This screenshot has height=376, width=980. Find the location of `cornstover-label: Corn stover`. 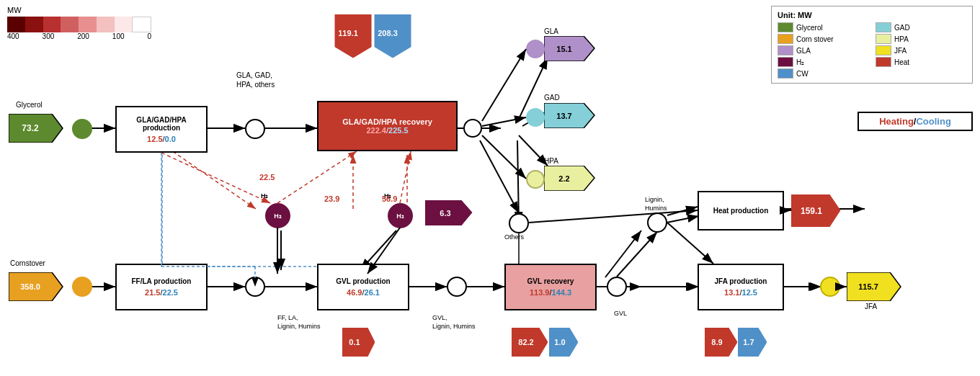

cornstover-label: Corn stover is located at coordinates (815, 39).